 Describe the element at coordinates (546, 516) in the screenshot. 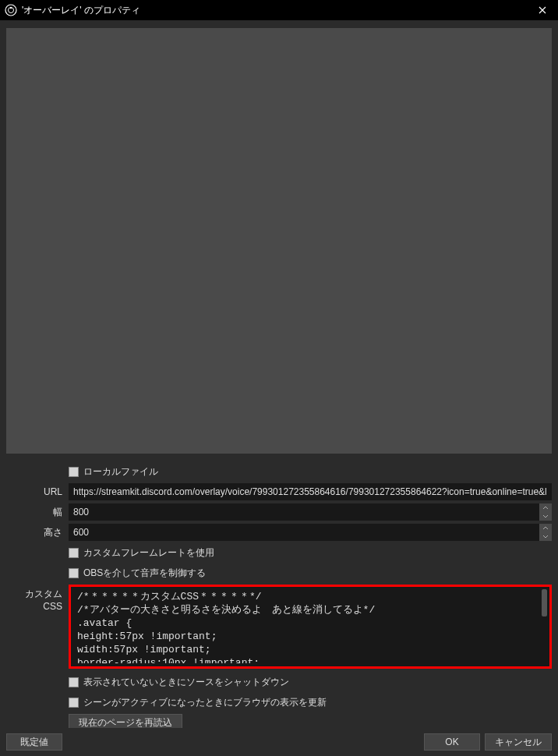

I see `width-down-button` at that location.